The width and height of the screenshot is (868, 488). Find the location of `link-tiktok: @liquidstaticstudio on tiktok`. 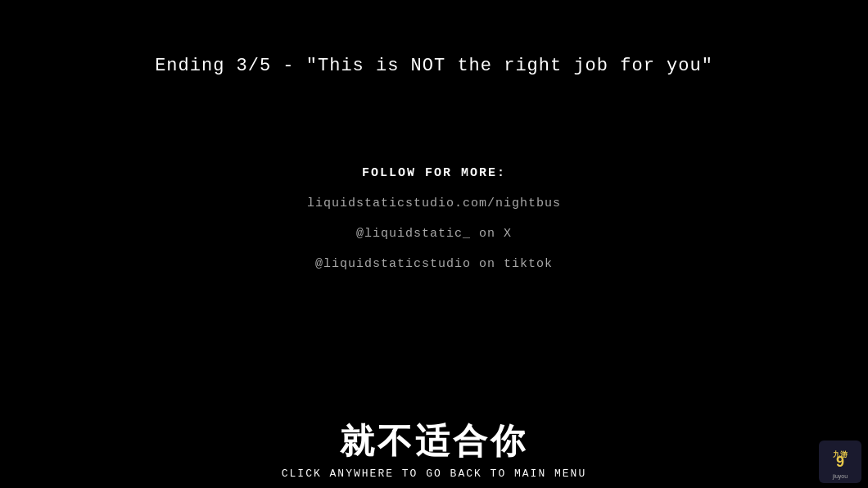

link-tiktok: @liquidstaticstudio on tiktok is located at coordinates (434, 264).